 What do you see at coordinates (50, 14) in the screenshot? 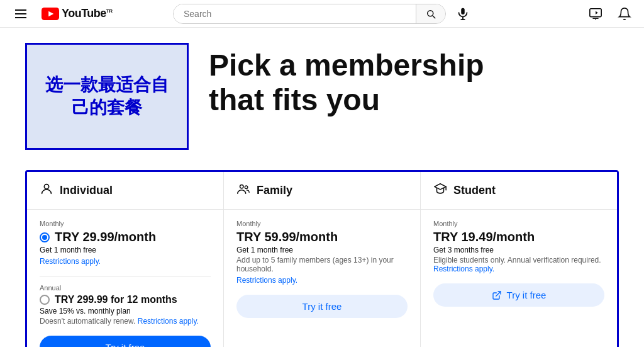
I see `youtube-logo-icon` at bounding box center [50, 14].